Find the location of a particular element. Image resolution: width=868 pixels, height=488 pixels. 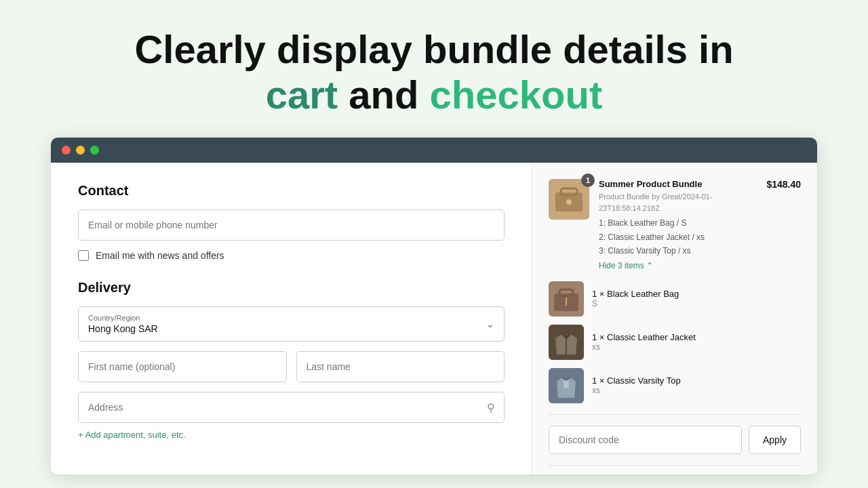

address-input is located at coordinates (292, 407).